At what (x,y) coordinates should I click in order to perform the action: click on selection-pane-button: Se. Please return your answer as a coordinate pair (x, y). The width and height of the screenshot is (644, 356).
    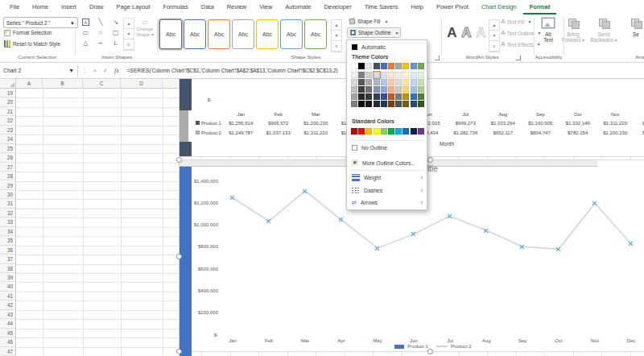
    Looking at the image, I should click on (634, 35).